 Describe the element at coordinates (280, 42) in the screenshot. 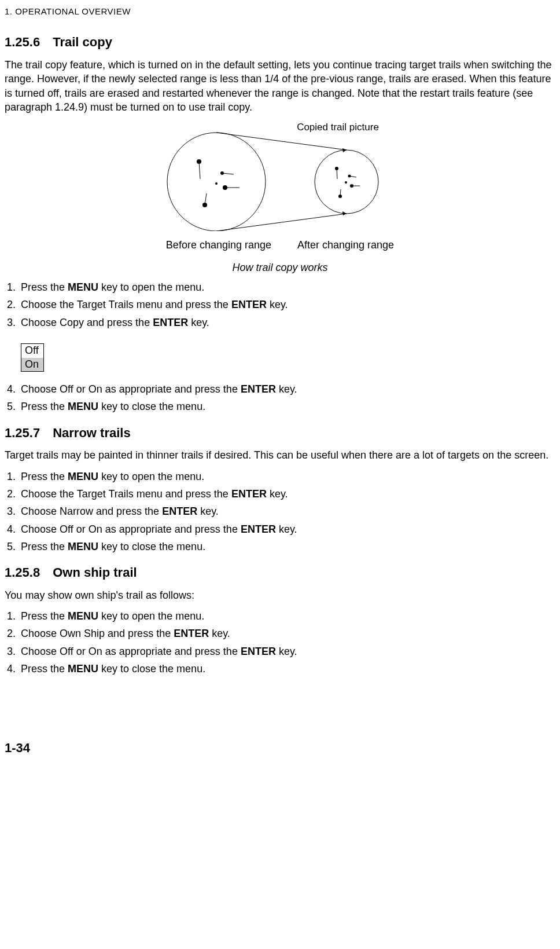

I see `section-heading-trail-copy: 1.25.6Trail copy` at that location.